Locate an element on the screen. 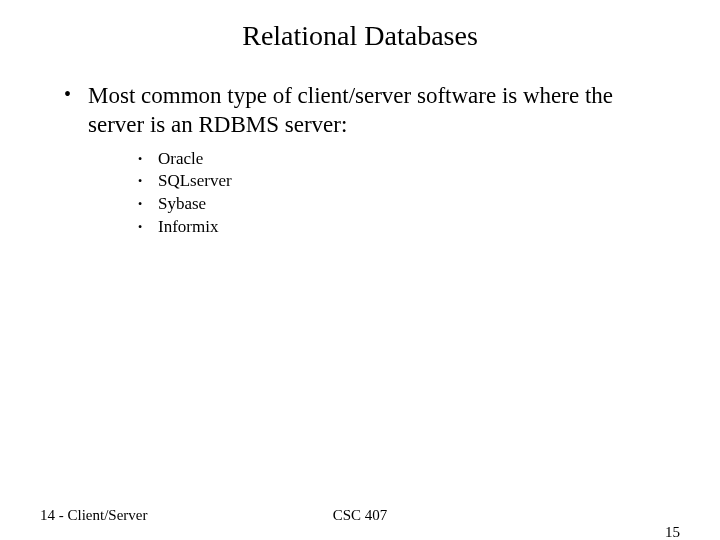 The width and height of the screenshot is (720, 540). sub-bullet-item: Informix is located at coordinates (399, 228).